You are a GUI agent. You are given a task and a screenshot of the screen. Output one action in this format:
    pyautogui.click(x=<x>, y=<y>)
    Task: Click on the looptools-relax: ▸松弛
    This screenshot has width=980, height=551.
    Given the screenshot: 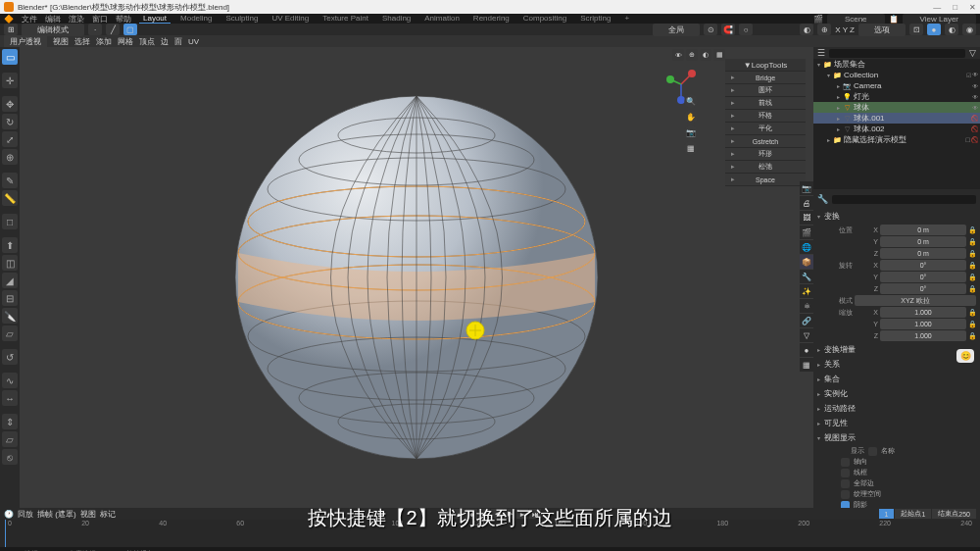 What is the action you would take?
    pyautogui.click(x=765, y=167)
    